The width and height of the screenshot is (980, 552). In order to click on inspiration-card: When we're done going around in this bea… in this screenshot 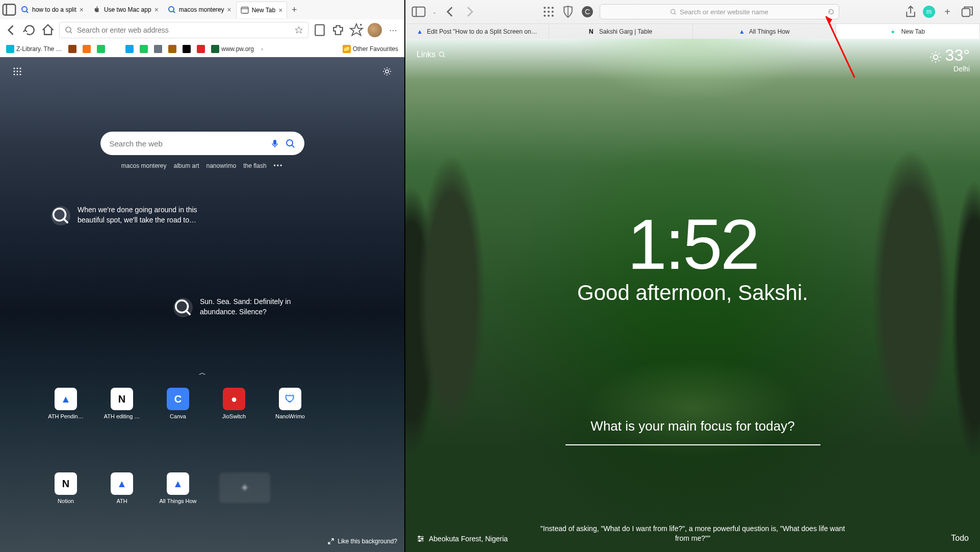, I will do `click(202, 215)`.